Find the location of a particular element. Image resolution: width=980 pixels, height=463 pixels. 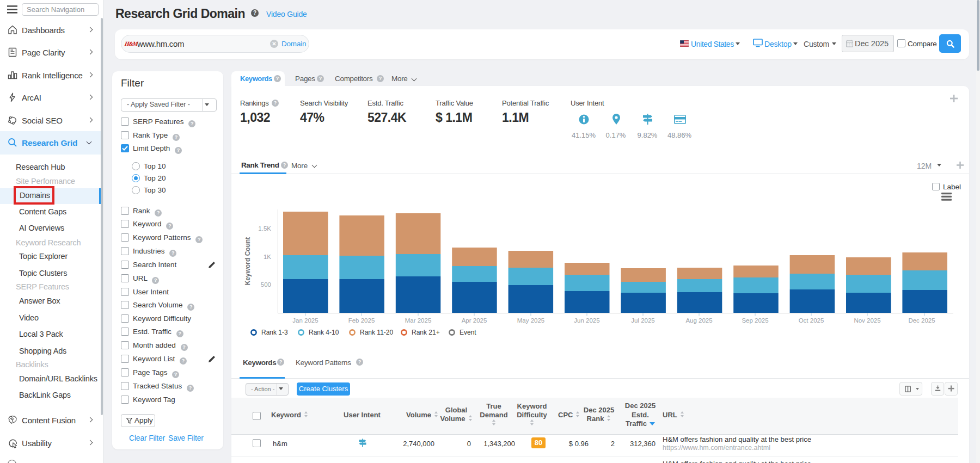

svg-text: Jan 2025 is located at coordinates (305, 320).